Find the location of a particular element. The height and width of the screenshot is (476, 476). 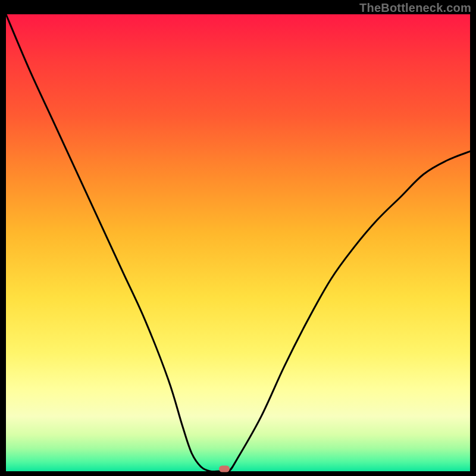

optimal-marker is located at coordinates (224, 469).